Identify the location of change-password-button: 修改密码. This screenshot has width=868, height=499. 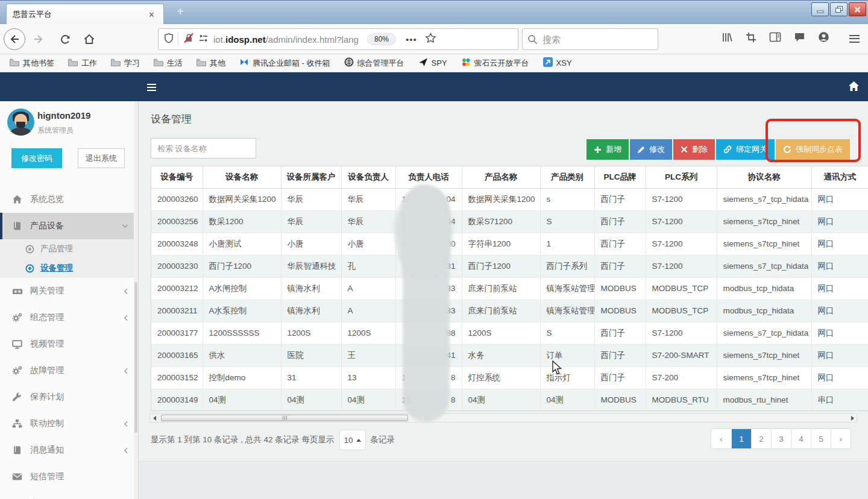
(37, 158).